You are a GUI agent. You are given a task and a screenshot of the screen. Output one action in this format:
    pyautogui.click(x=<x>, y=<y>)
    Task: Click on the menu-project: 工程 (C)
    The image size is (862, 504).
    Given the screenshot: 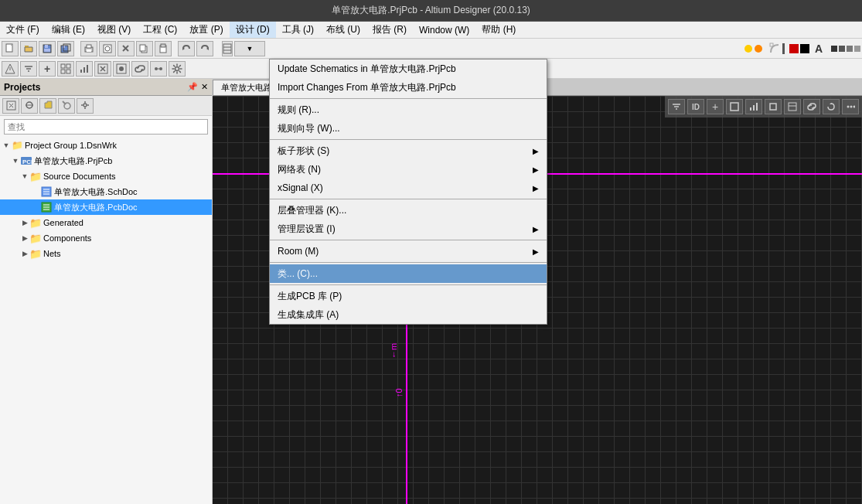 What is the action you would take?
    pyautogui.click(x=160, y=29)
    